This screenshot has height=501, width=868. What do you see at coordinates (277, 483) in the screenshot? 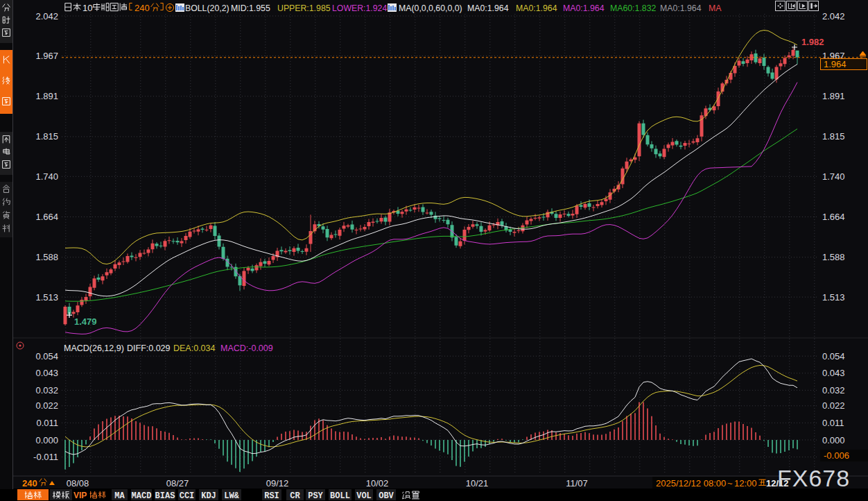
I see `svg-text: 09/12` at bounding box center [277, 483].